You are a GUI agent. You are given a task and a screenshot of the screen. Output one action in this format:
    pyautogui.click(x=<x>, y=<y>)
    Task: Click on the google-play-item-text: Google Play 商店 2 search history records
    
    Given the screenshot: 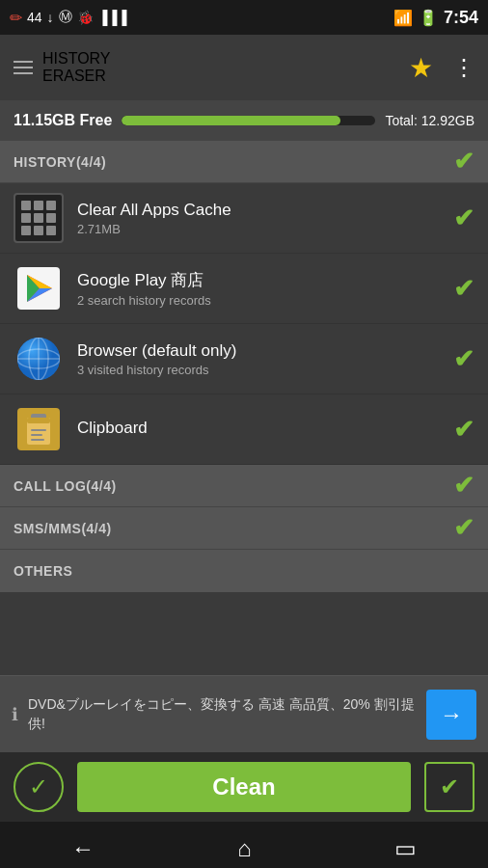 What is the action you would take?
    pyautogui.click(x=258, y=288)
    